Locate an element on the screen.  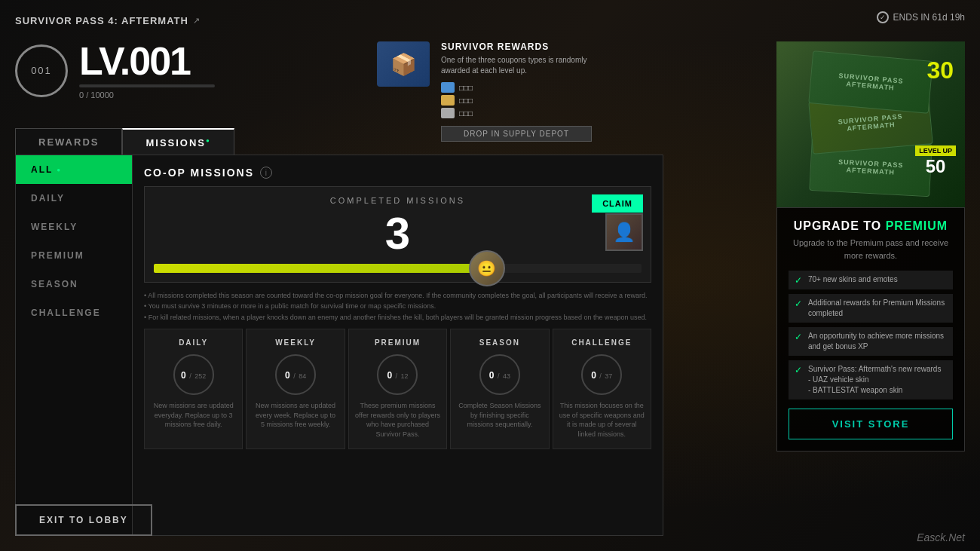
feature-text-3: An opportunity to achieve more missions … is located at coordinates (877, 341).